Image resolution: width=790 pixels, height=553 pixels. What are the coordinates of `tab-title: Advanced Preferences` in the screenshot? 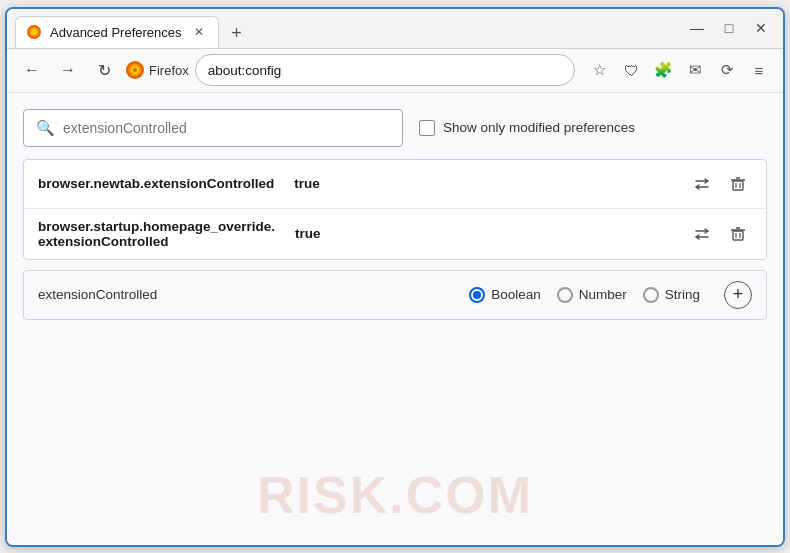 It's located at (116, 32).